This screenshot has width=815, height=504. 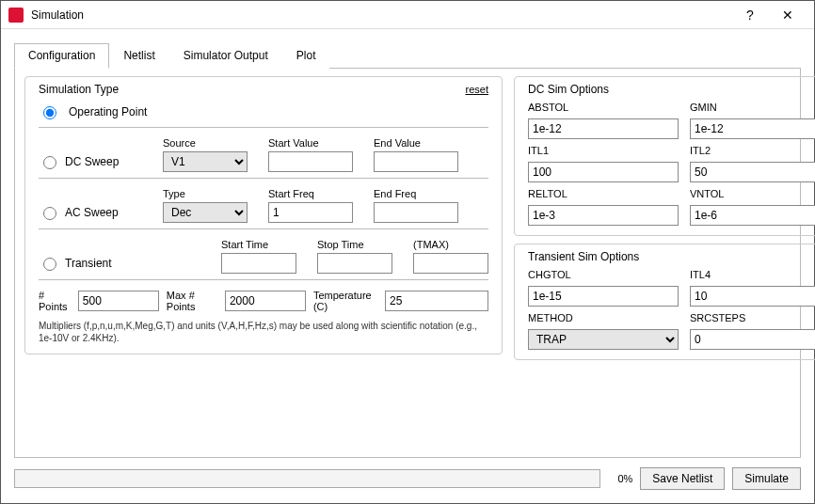 I want to click on chgtol-input, so click(x=603, y=296).